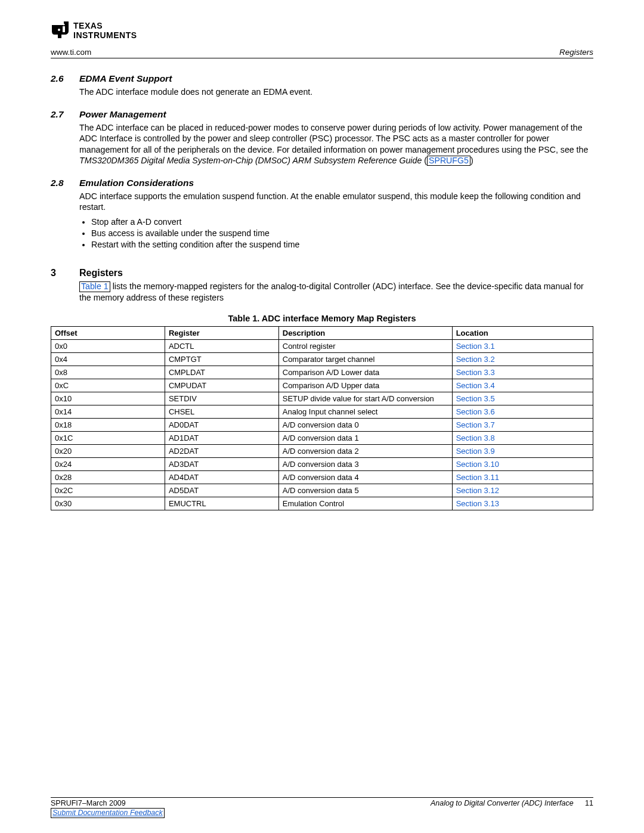 The width and height of the screenshot is (644, 833). Describe the element at coordinates (365, 425) in the screenshot. I see `cell-description: A/D conversion data 0` at that location.